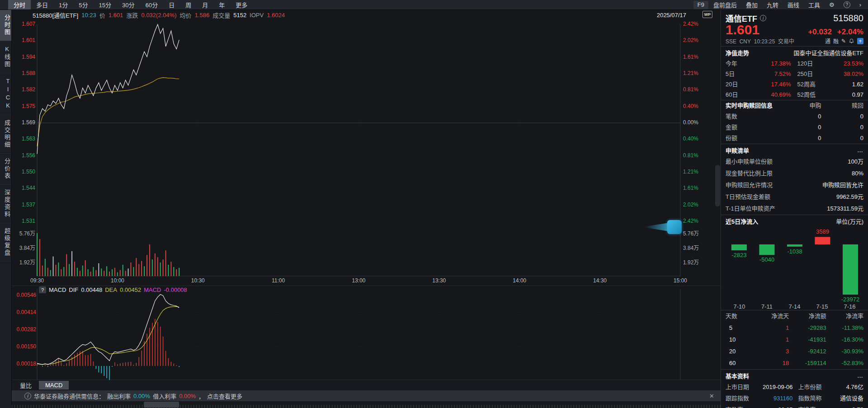  Describe the element at coordinates (707, 14) in the screenshot. I see `wp-window-icon: WP` at that location.